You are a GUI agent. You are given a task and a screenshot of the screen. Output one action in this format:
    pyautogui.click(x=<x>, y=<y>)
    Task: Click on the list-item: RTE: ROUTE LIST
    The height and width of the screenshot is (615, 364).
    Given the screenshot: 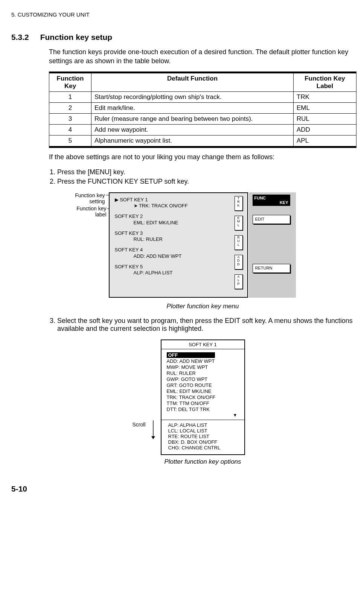 What is the action you would take?
    pyautogui.click(x=205, y=437)
    